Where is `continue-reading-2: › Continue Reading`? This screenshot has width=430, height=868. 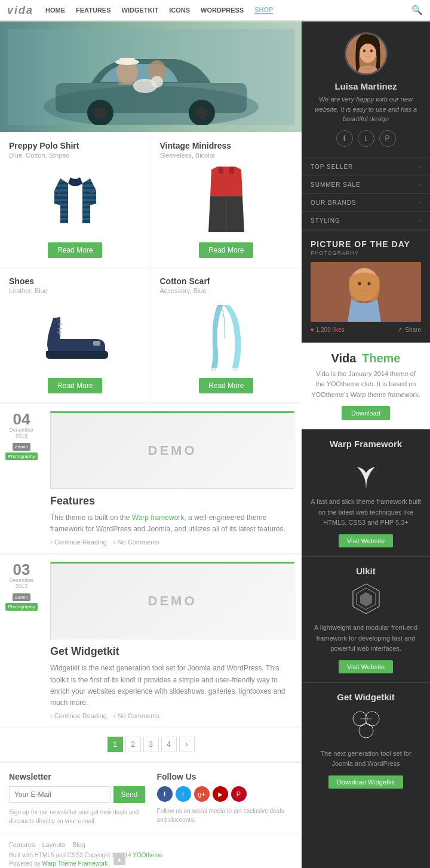 continue-reading-2: › Continue Reading is located at coordinates (79, 716).